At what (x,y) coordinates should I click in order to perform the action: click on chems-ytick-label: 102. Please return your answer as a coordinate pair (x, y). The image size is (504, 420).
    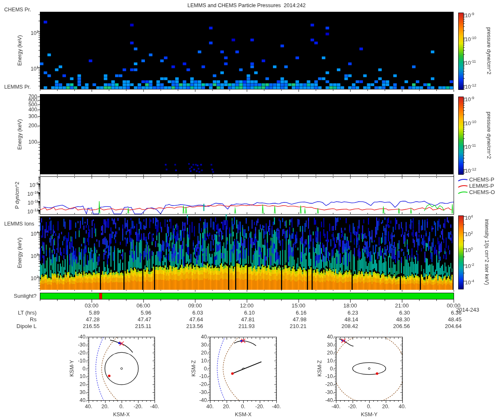
    Looking at the image, I should click on (34, 32).